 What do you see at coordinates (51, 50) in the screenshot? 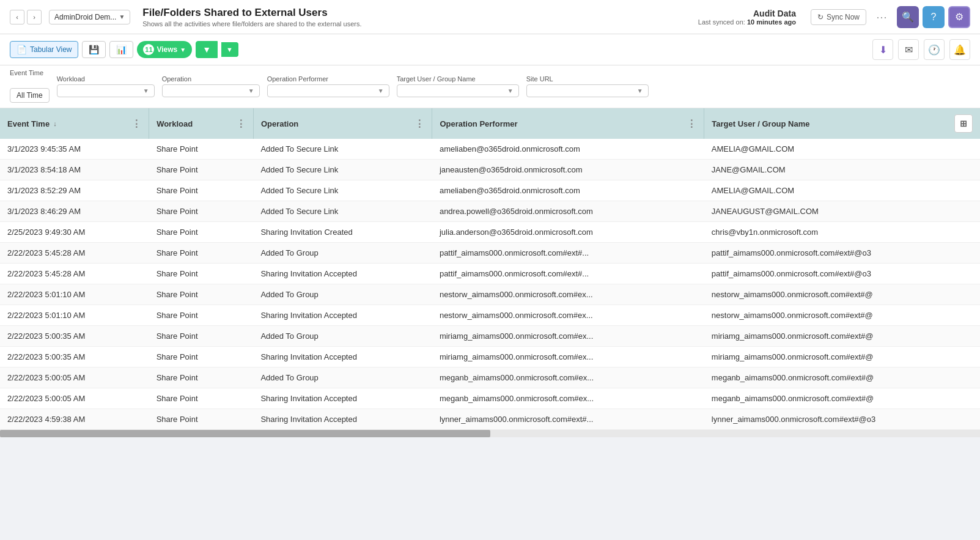
I see `tabular-view-label: Tabular View` at bounding box center [51, 50].